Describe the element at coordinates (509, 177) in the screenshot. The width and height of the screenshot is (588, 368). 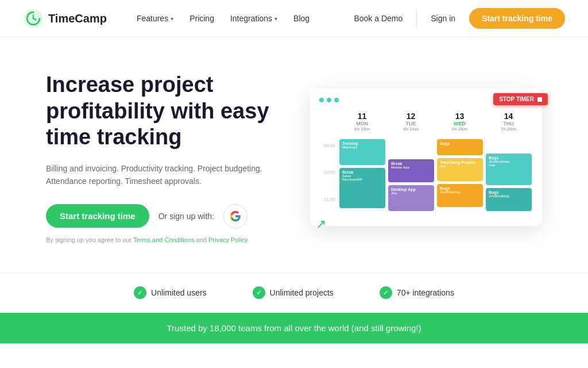
I see `cal-col-thu: Bugs Jira/Desktop App Bugs Jira/Desktop` at that location.